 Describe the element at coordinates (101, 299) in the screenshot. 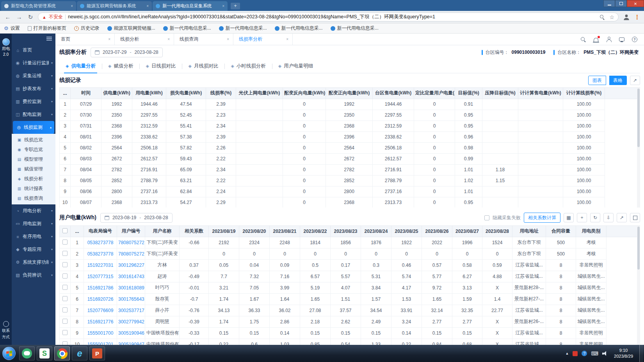

I see `cell-link: 1516920726` at that location.